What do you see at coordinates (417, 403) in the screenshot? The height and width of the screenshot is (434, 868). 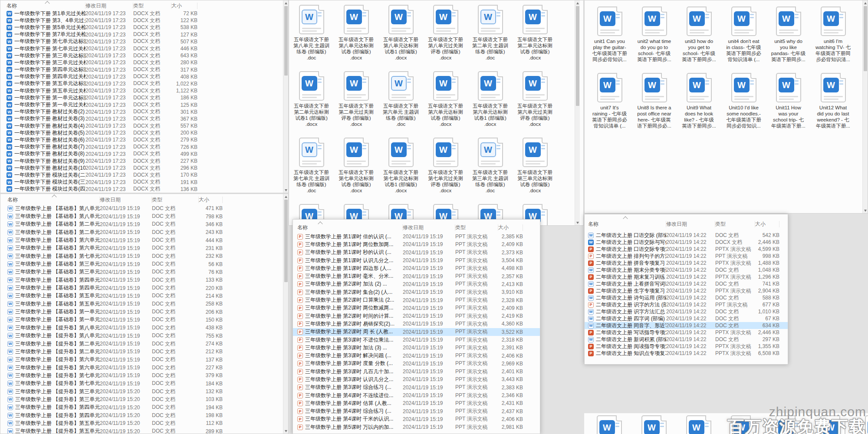 I see `file-row: 三年级数学上册 第4课时 估算 (人教... 2024/11/19 15:19 …` at bounding box center [417, 403].